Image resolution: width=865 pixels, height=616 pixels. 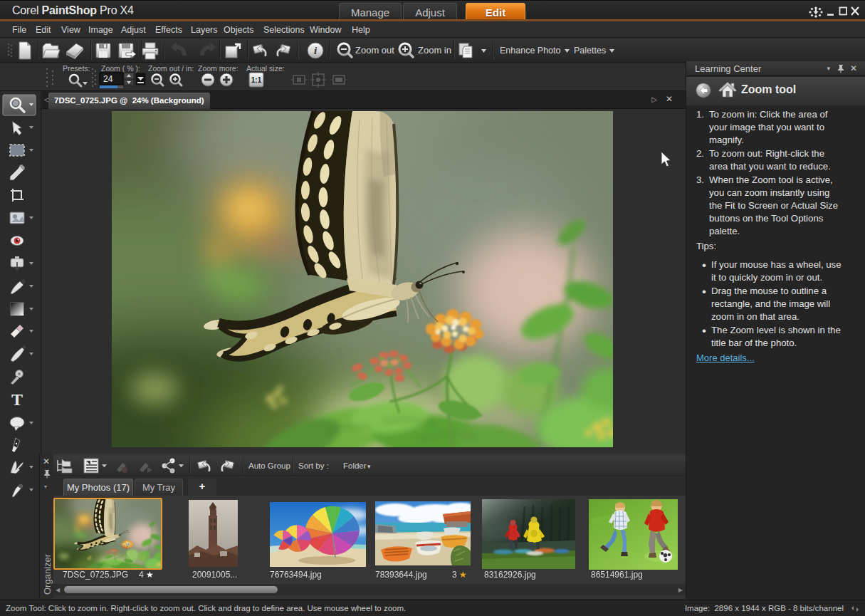 I want to click on svg-text: Zoom out / in:, so click(x=171, y=68).